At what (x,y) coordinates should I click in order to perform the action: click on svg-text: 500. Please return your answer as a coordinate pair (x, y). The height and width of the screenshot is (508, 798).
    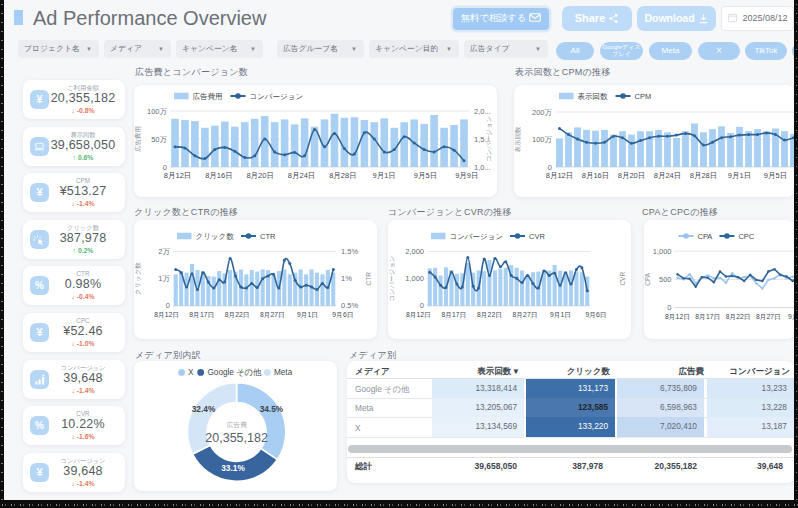
    Looking at the image, I should click on (666, 280).